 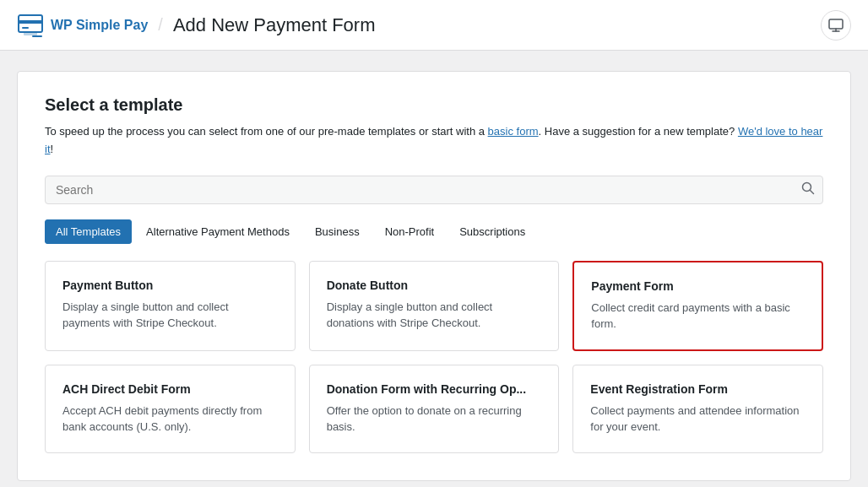 What do you see at coordinates (88, 231) in the screenshot?
I see `tab-all-templates: All Templates` at bounding box center [88, 231].